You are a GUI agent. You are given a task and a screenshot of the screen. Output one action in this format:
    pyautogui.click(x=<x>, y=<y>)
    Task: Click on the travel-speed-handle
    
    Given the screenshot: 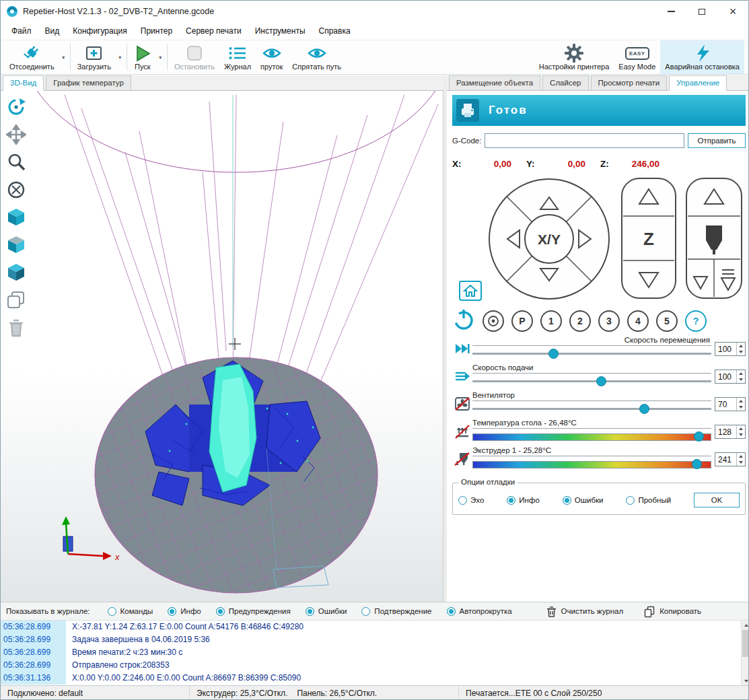 What is the action you would take?
    pyautogui.click(x=553, y=354)
    